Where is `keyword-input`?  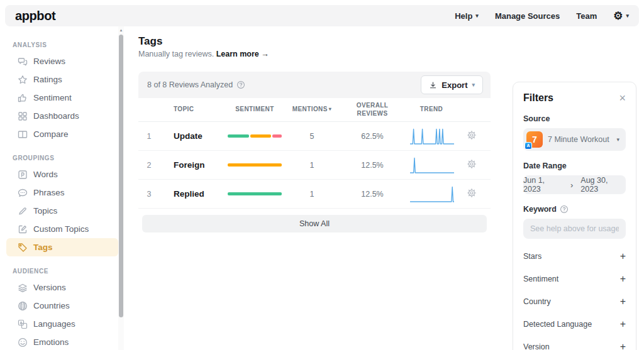 keyword-input is located at coordinates (575, 229).